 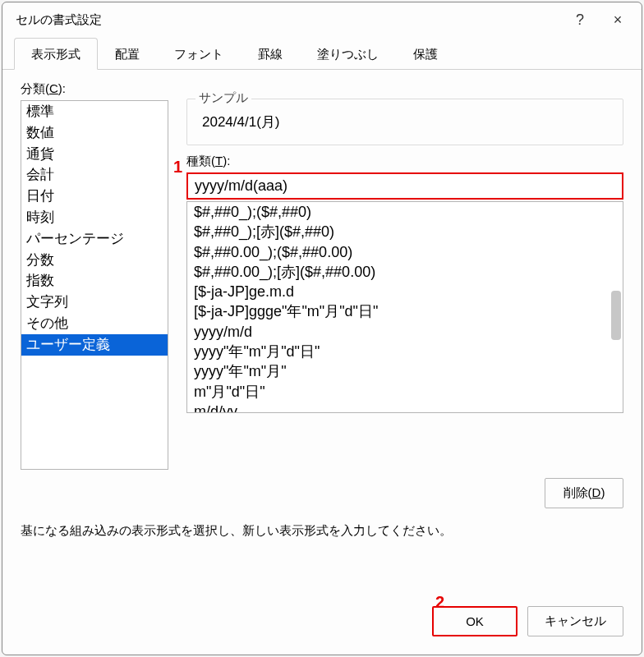 I want to click on list-item: 文字列, so click(x=94, y=302).